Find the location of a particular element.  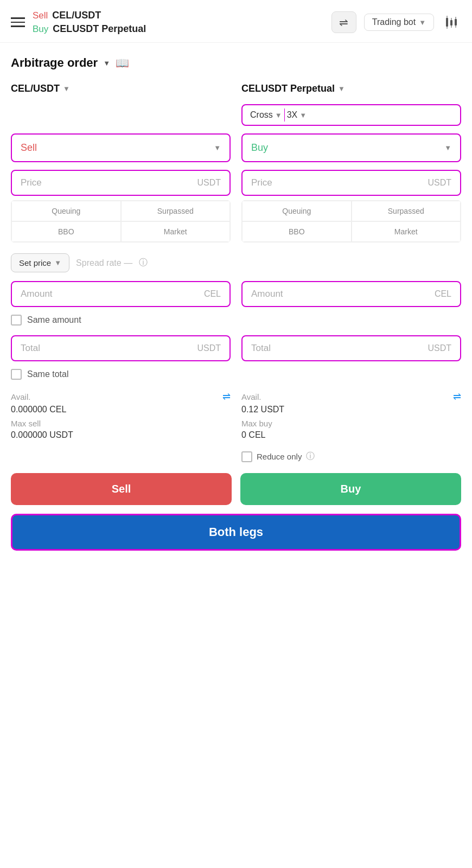

left-side-chevron: ▼ is located at coordinates (217, 148).